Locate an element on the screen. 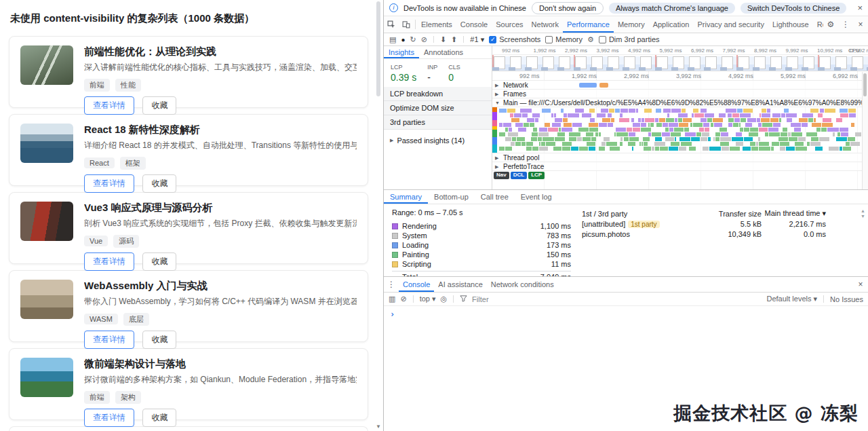 The width and height of the screenshot is (868, 431). column-main-thread-time: Main thread time ▾ is located at coordinates (793, 213).